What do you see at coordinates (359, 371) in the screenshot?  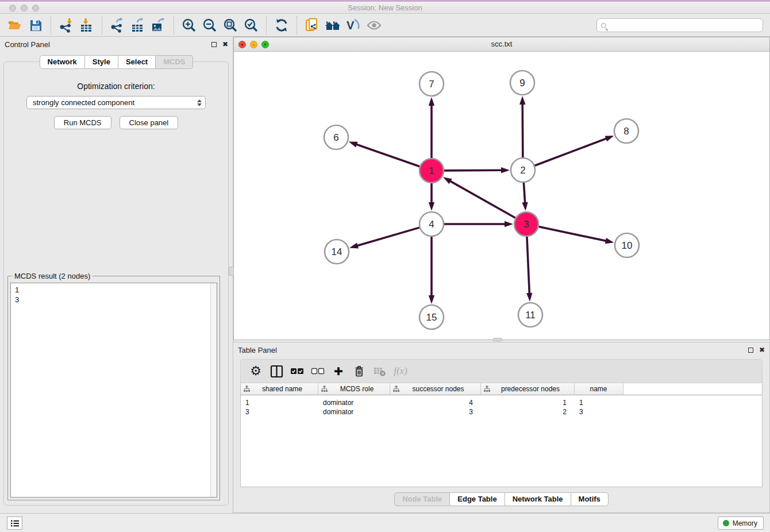 I see `trash-icon` at bounding box center [359, 371].